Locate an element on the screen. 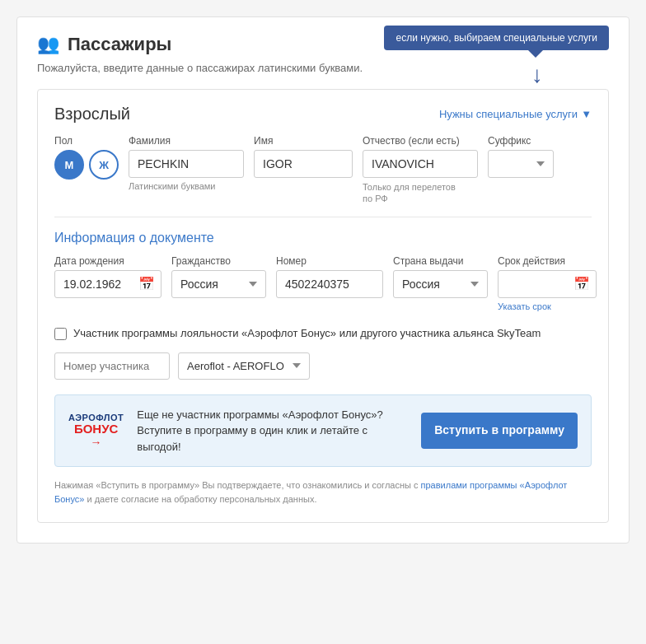 Image resolution: width=646 pixels, height=644 pixels. first-name-label: Имя is located at coordinates (303, 141).